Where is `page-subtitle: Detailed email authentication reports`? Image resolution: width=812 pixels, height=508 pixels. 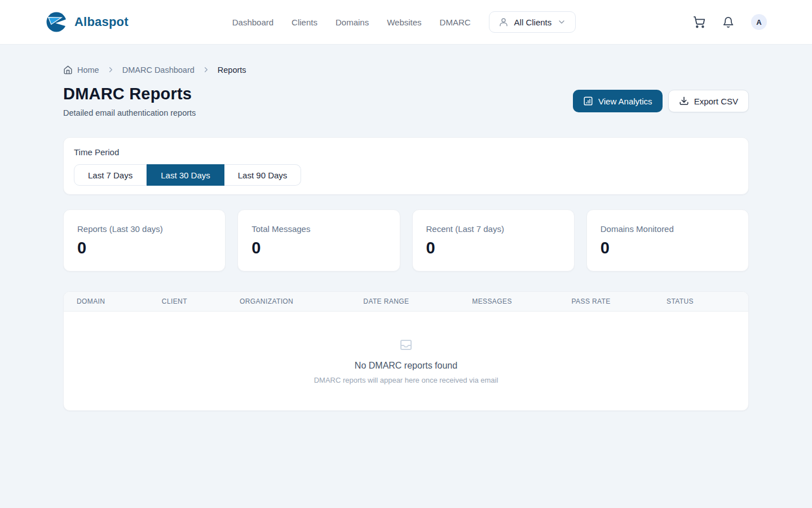 page-subtitle: Detailed email authentication reports is located at coordinates (130, 113).